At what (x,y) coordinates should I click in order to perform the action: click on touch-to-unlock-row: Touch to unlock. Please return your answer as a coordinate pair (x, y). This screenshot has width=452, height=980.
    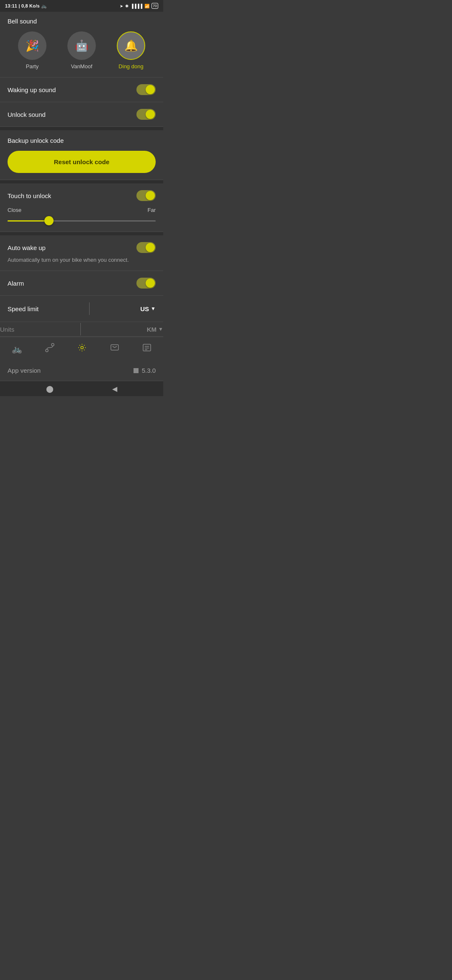
    Looking at the image, I should click on (82, 196).